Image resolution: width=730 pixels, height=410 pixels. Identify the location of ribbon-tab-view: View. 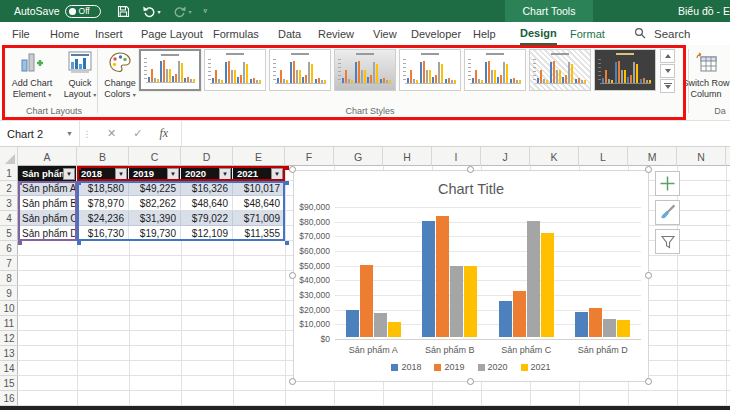
(385, 34).